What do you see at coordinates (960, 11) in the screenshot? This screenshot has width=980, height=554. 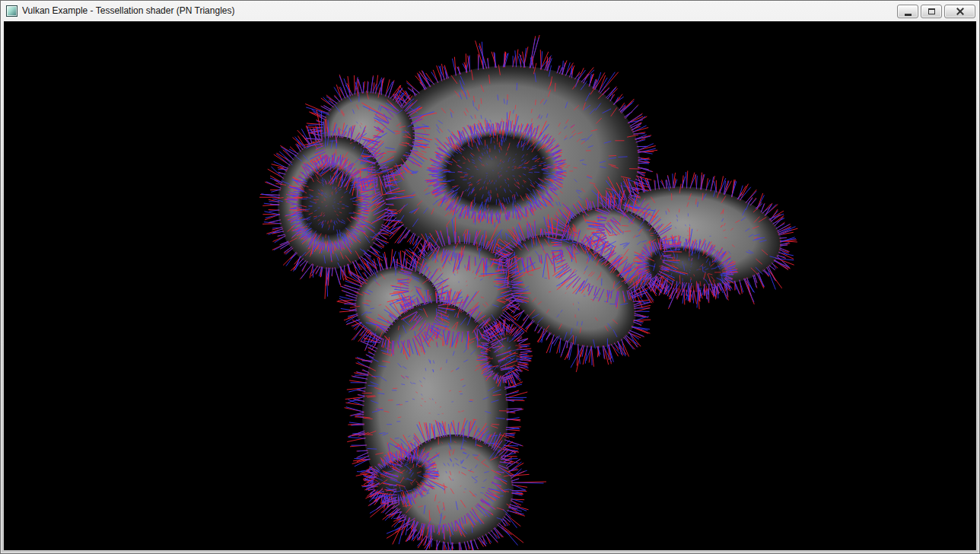 I see `close-button` at bounding box center [960, 11].